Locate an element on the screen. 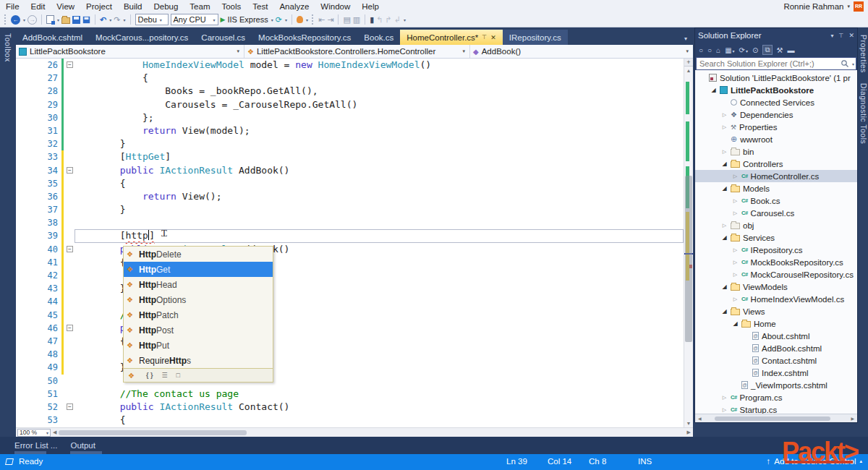  sync-icon: ⊙ is located at coordinates (755, 51).